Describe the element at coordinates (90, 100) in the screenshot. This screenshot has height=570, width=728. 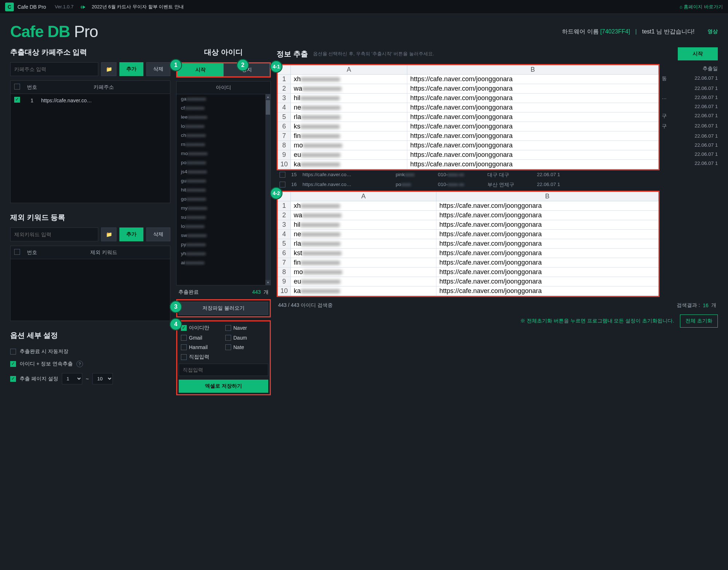
I see `cafe-row: 1 https://cafe.naver.co…` at that location.